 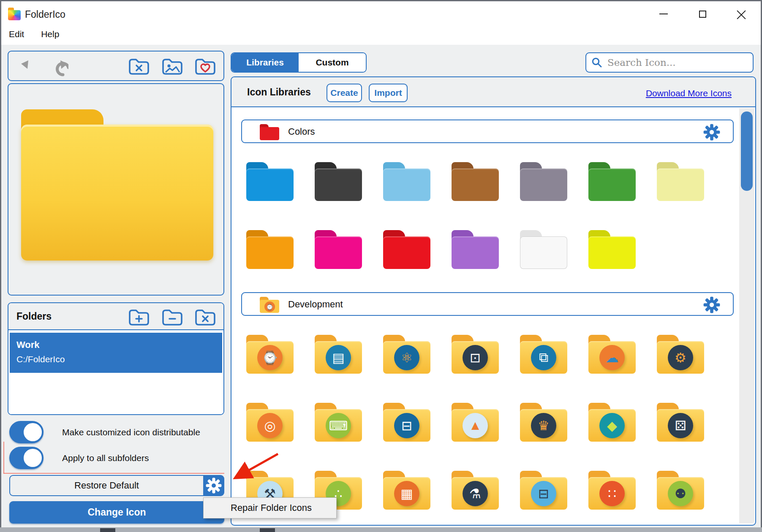 I want to click on icon-libraries-title: Icon Libraries, so click(x=279, y=92).